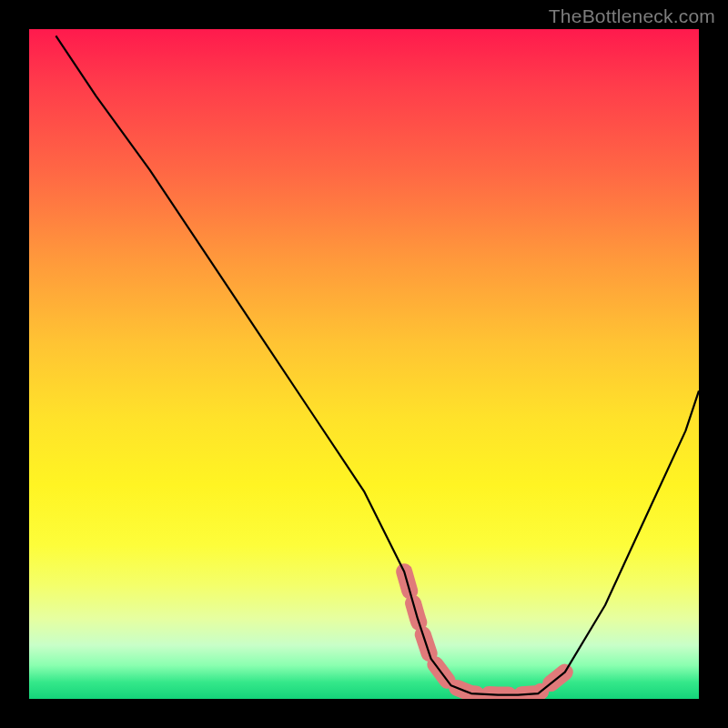  What do you see at coordinates (632, 16) in the screenshot?
I see `watermark-text: TheBottleneck.com` at bounding box center [632, 16].